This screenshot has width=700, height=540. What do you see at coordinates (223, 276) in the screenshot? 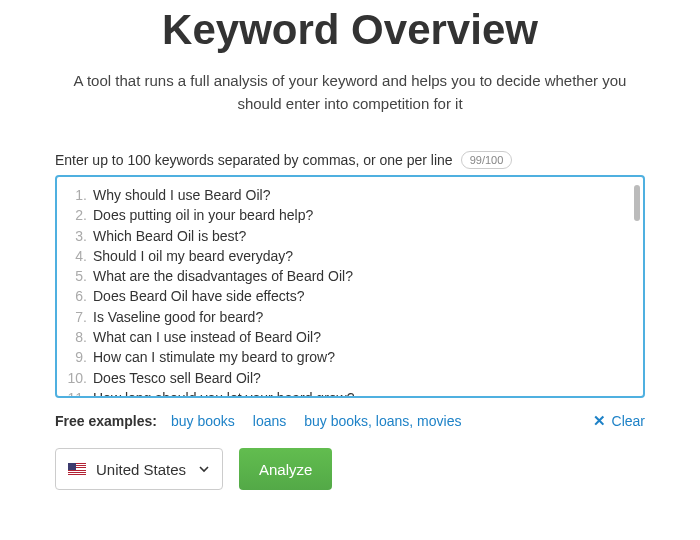
I see `keyword-text: What are the disadvantages of Beard Oil?` at bounding box center [223, 276].